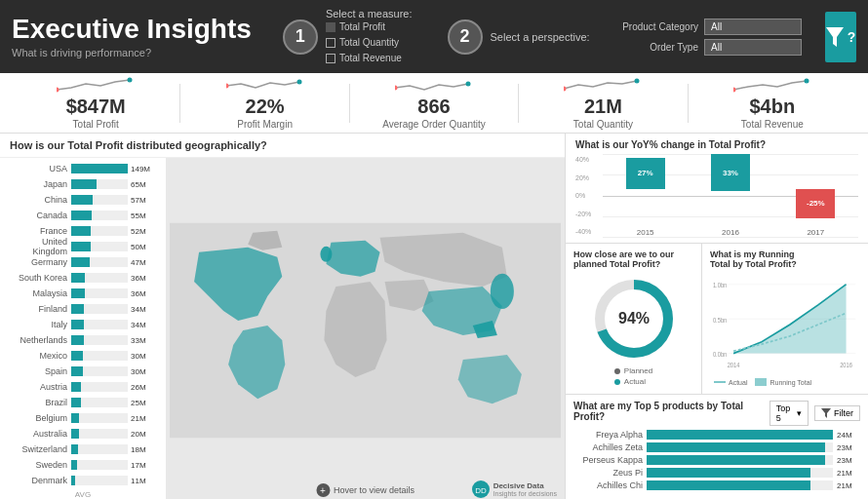  I want to click on country-label: Finland, so click(39, 309).